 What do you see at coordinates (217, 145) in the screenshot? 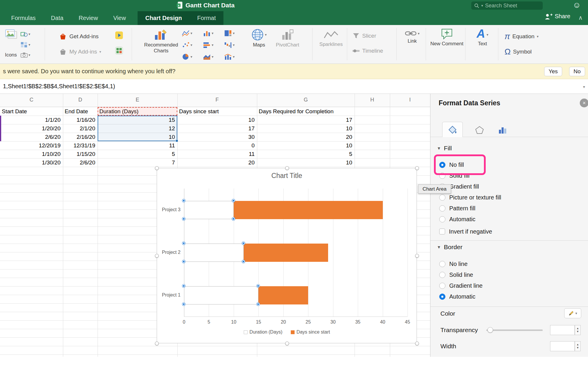
I see `data-cell: 0` at bounding box center [217, 145].